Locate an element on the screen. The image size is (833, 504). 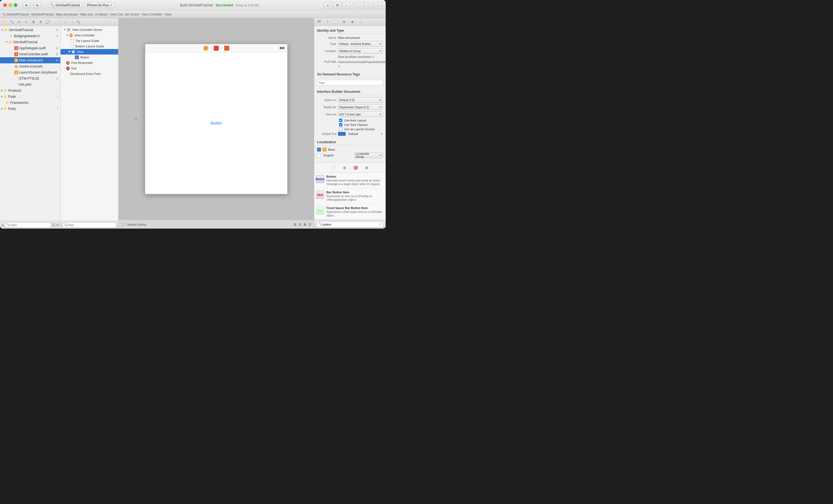
tree-item-gtm: 📄 GTM-PT3L9Z A is located at coordinates (30, 78).